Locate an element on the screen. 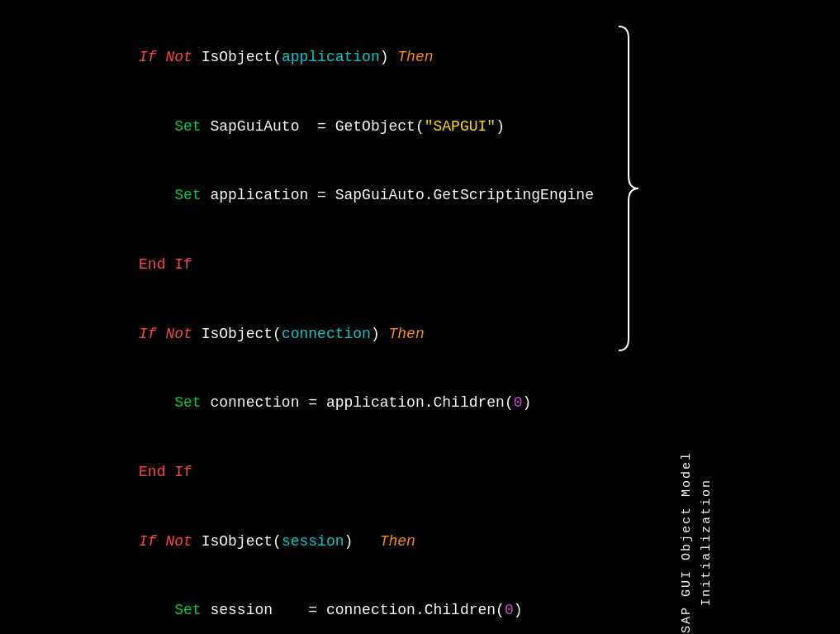  code-line-5: If Not IsObject(connection) Then is located at coordinates (322, 335).